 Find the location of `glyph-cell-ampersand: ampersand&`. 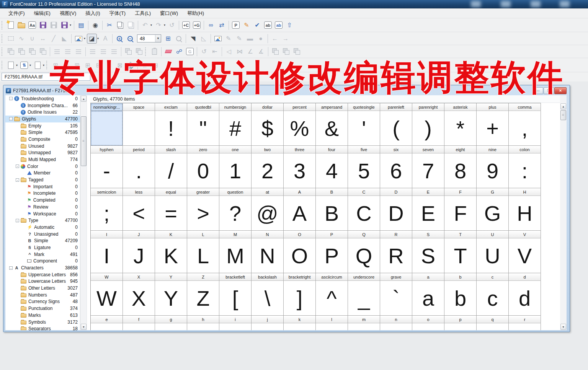

glyph-cell-ampersand: ampersand& is located at coordinates (332, 125).